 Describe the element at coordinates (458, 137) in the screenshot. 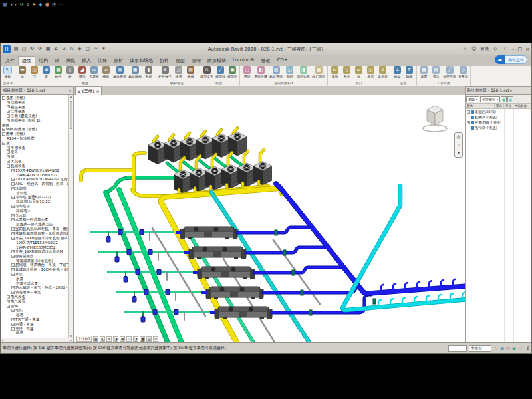

I see `steering-wheel-icon: ◎` at that location.